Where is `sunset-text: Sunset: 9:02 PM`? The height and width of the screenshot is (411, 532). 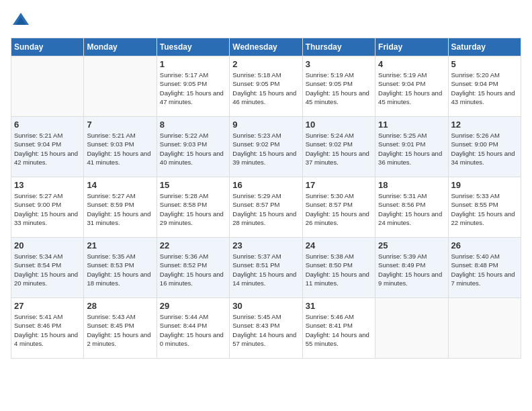 sunset-text: Sunset: 9:02 PM is located at coordinates (329, 144).